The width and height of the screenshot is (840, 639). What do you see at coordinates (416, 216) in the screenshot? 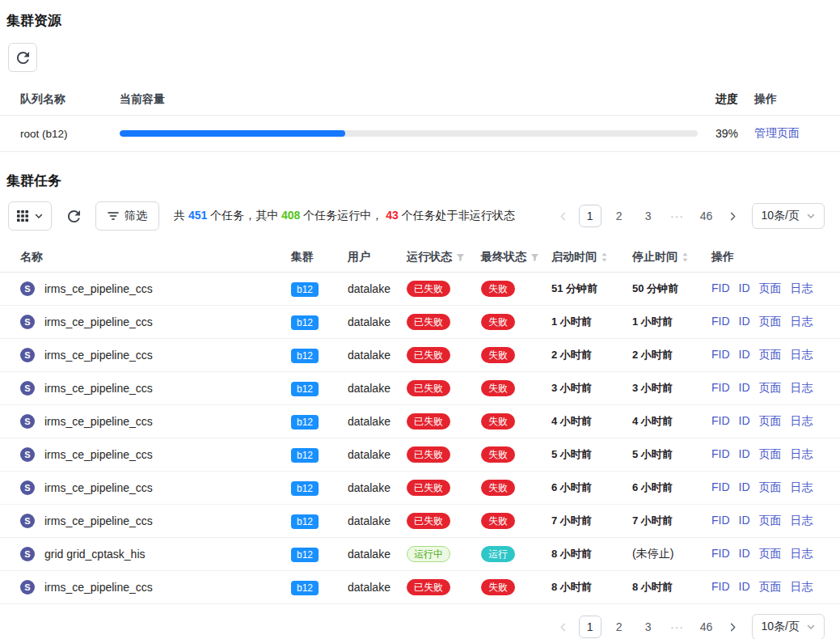
I see `tasks-toolbar: 筛选 共 451 个任务，其中 408 个任务运行中， 43 个任务处于非运行状…` at bounding box center [416, 216].